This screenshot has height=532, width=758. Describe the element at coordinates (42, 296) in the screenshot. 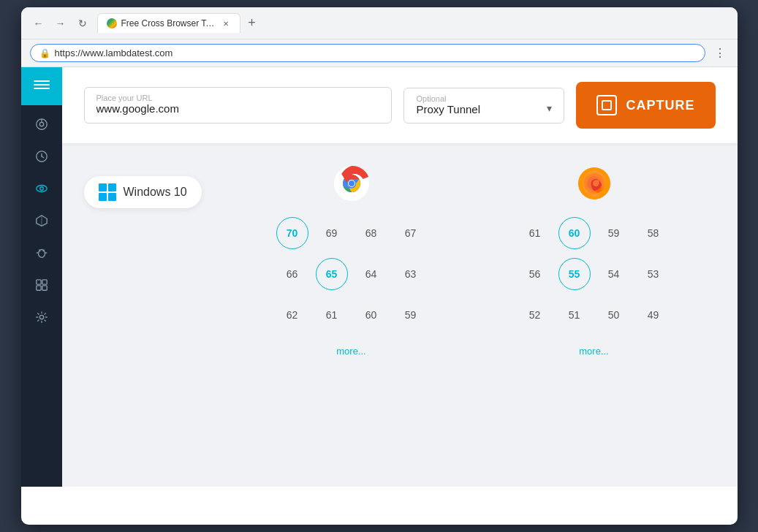

I see `sidebar-nav` at that location.